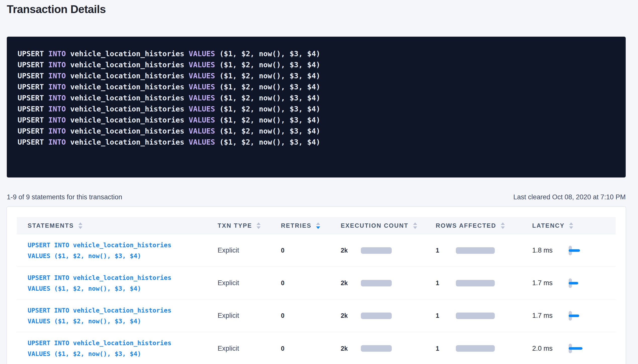 The height and width of the screenshot is (364, 638). Describe the element at coordinates (64, 197) in the screenshot. I see `statements-count-text: 1-9 of 9 statements for this transaction` at that location.